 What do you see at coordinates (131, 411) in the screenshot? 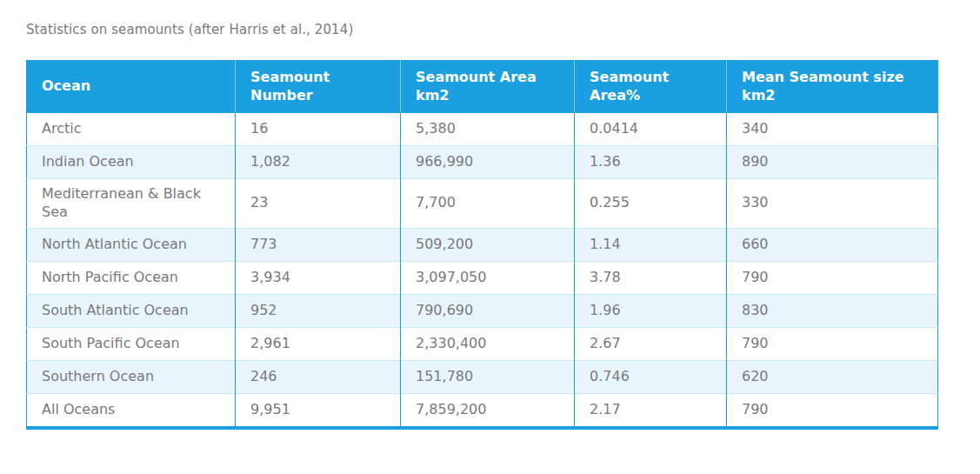
I see `ocean-name-cell: All Oceans` at bounding box center [131, 411].